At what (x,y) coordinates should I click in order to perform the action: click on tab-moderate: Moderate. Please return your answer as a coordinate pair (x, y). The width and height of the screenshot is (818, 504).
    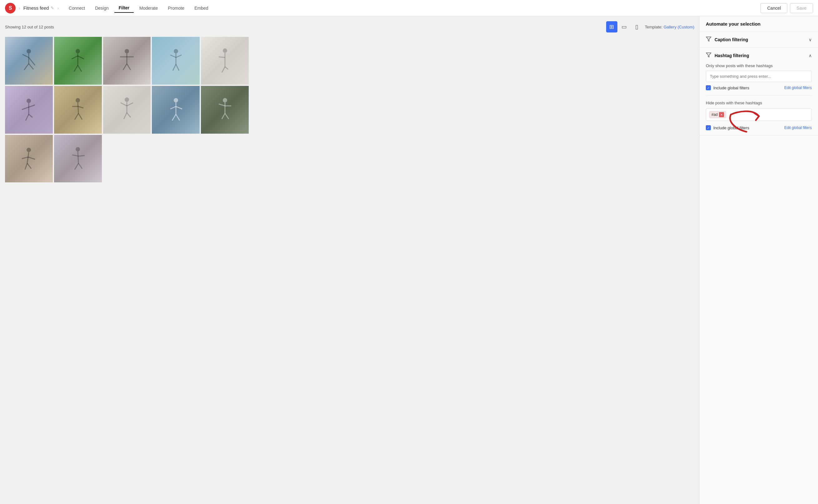
    Looking at the image, I should click on (149, 8).